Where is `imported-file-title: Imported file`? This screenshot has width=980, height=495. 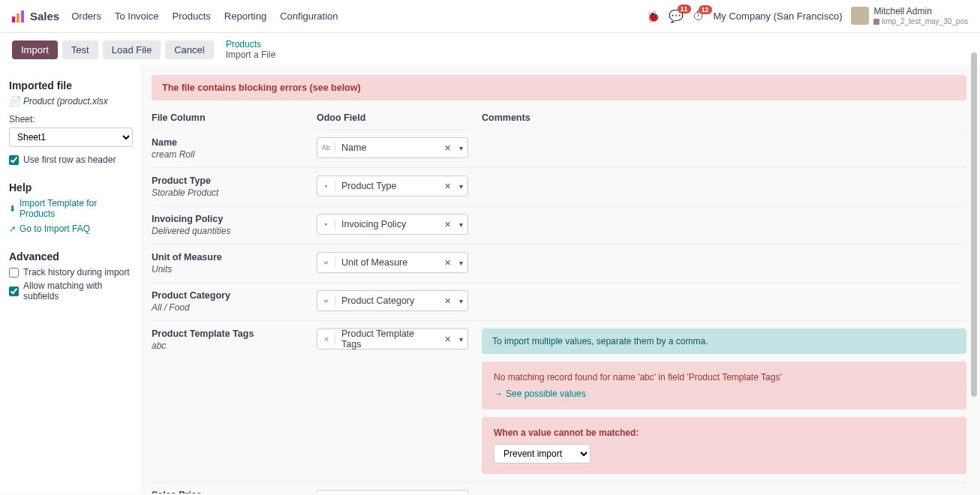
imported-file-title: Imported file is located at coordinates (71, 86).